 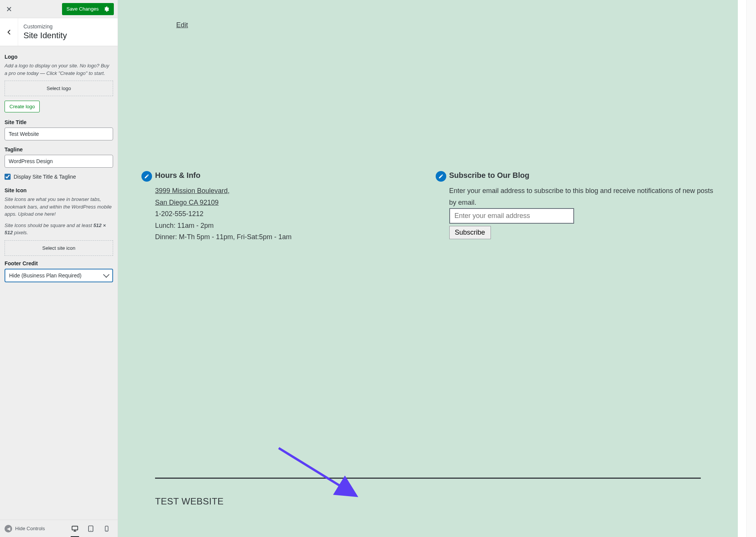 I want to click on address-link-line1: 3999 Mission Boulevard,, so click(x=192, y=191).